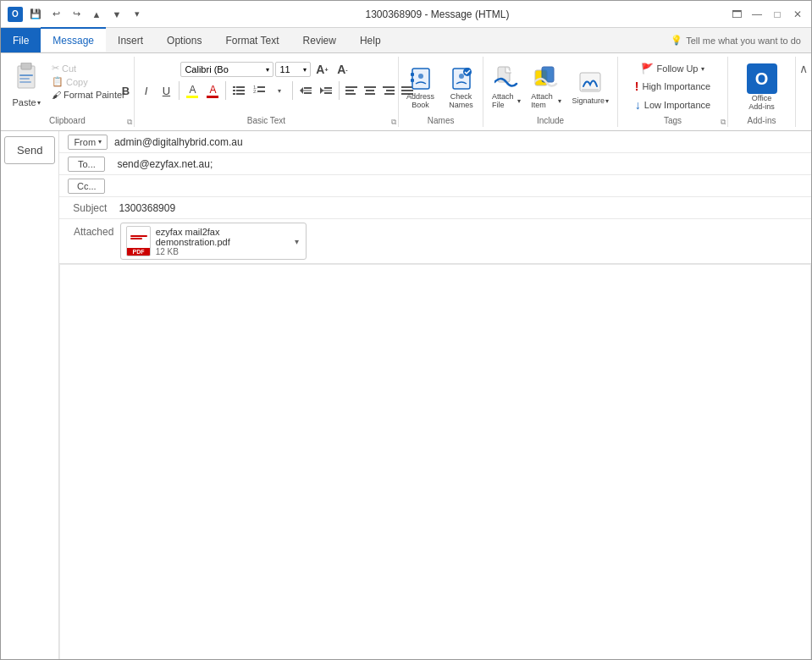  What do you see at coordinates (762, 102) in the screenshot?
I see `office-addins-label: OfficeAdd-ins` at bounding box center [762, 102].